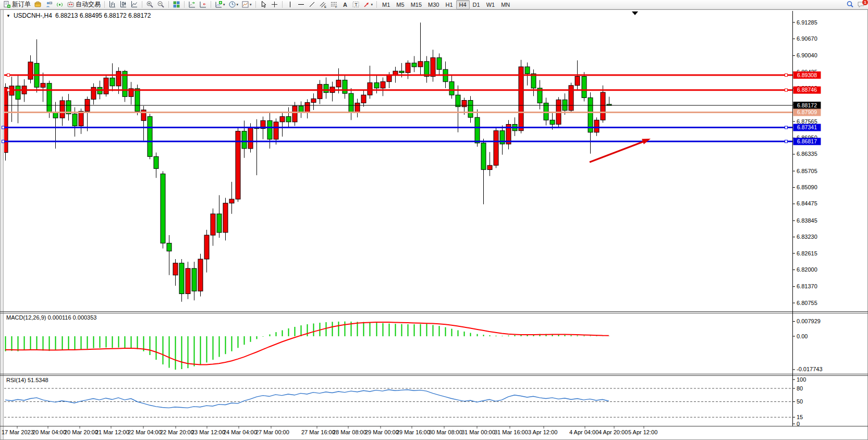 Image resolution: width=868 pixels, height=440 pixels. What do you see at coordinates (113, 4) in the screenshot?
I see `bars-chart-icon` at bounding box center [113, 4].